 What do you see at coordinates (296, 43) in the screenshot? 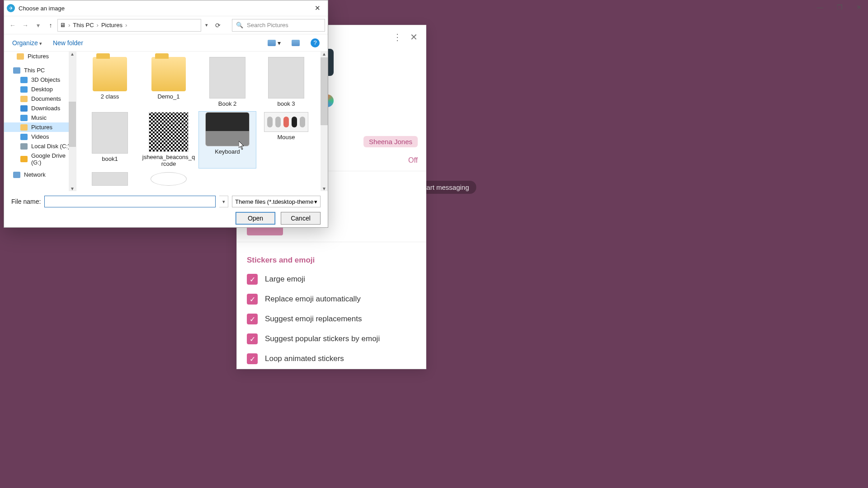
I see `preview-pane-button` at bounding box center [296, 43].